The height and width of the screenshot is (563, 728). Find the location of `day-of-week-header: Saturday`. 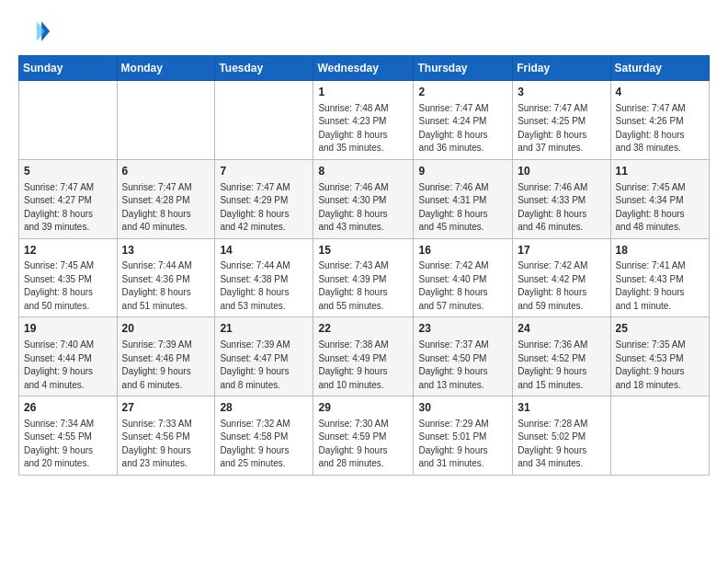

day-of-week-header: Saturday is located at coordinates (660, 68).